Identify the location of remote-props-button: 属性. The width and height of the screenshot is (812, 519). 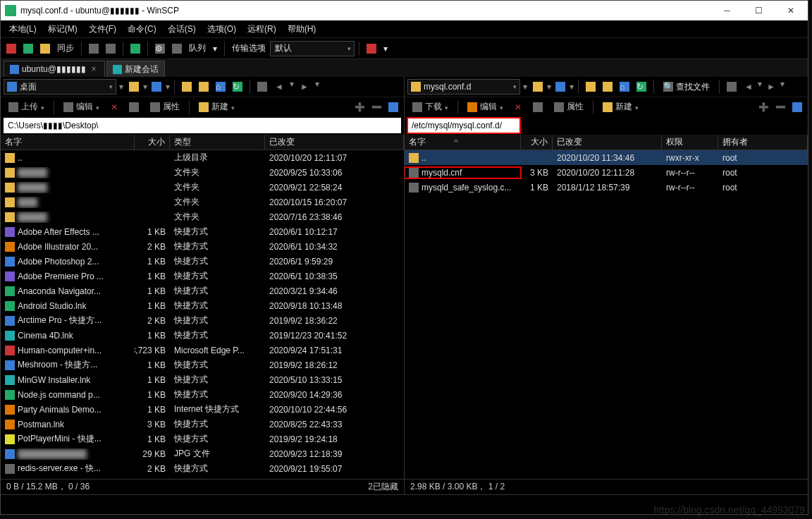
(569, 107).